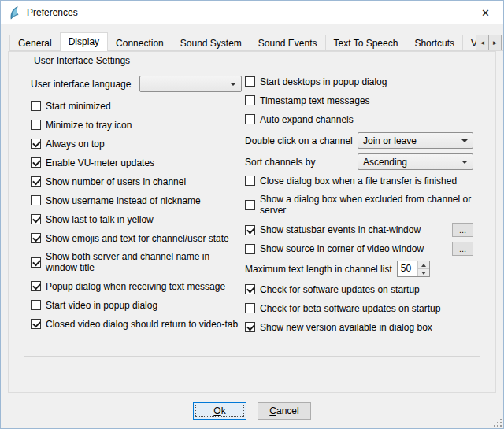 The width and height of the screenshot is (504, 429). Describe the element at coordinates (340, 230) in the screenshot. I see `checkbox-label: Show statusbar events in chat-window` at that location.